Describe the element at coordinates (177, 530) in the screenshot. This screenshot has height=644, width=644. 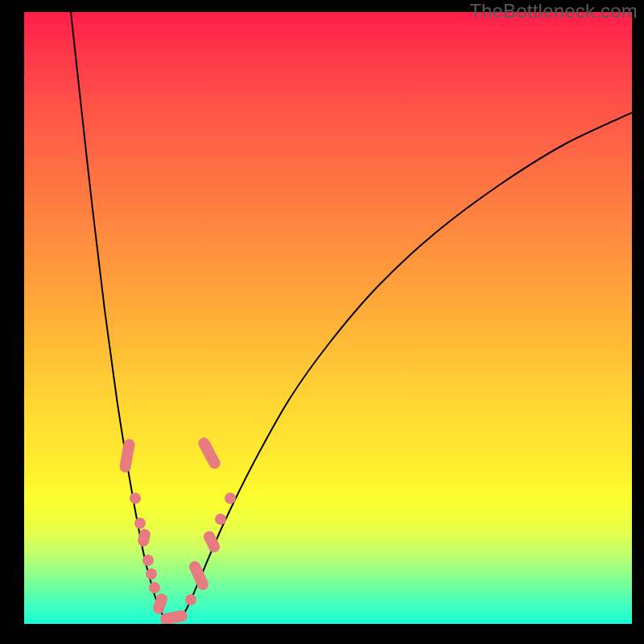
I see `data-markers` at that location.